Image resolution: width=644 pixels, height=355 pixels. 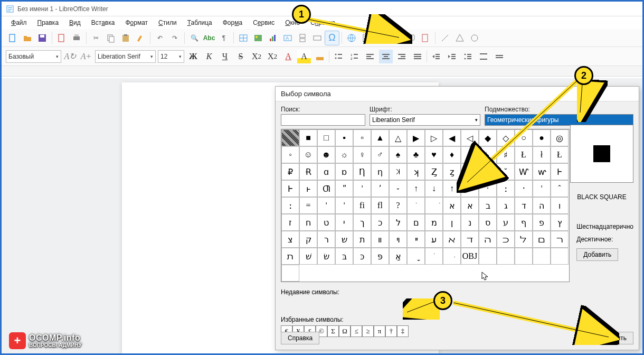 What do you see at coordinates (126, 38) in the screenshot?
I see `paste-icon` at bounding box center [126, 38].